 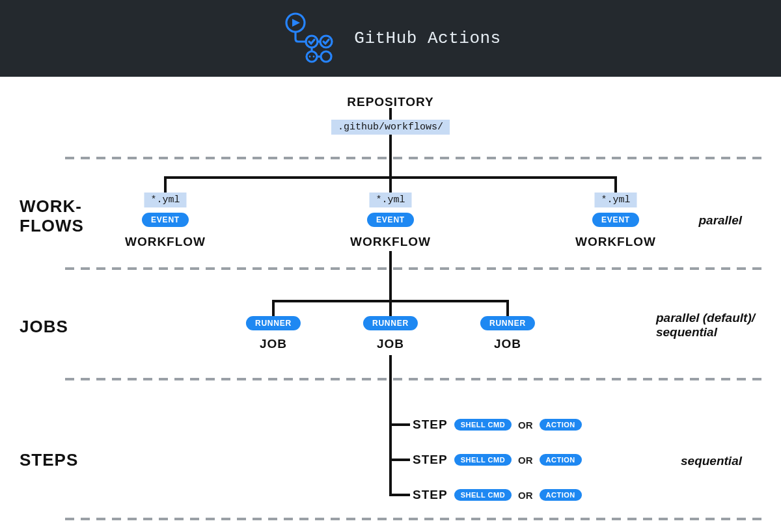 I want to click on workflows-path-chip: .github/workflows/, so click(x=390, y=127).